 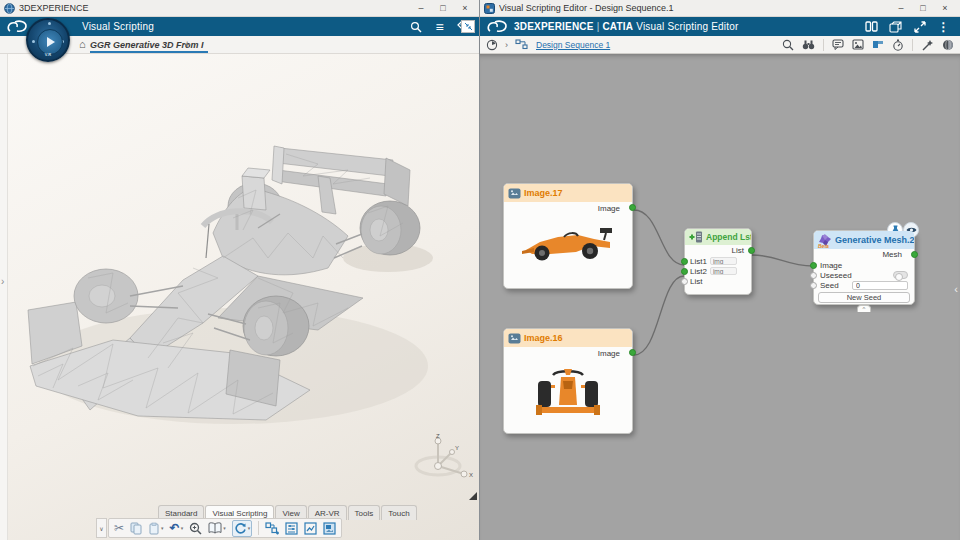 What do you see at coordinates (684, 262) in the screenshot?
I see `input-port-list1` at bounding box center [684, 262].